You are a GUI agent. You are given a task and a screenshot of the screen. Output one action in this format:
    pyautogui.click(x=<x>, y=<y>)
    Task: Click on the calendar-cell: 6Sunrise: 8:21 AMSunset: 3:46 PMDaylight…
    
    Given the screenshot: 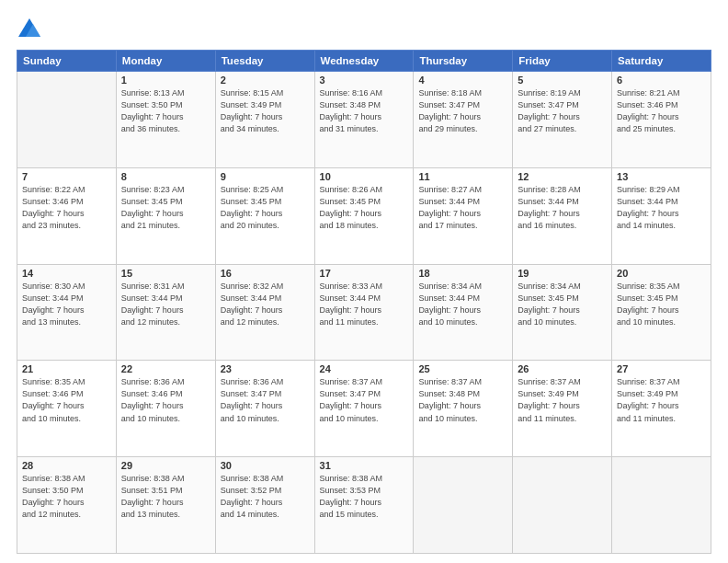 What is the action you would take?
    pyautogui.click(x=662, y=120)
    